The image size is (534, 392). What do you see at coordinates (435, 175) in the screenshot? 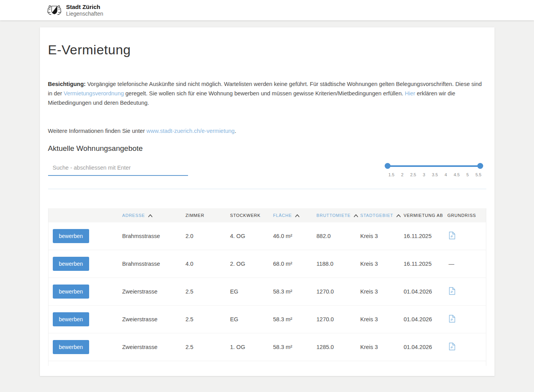
I see `slider-tick-label: 3.5` at bounding box center [435, 175].